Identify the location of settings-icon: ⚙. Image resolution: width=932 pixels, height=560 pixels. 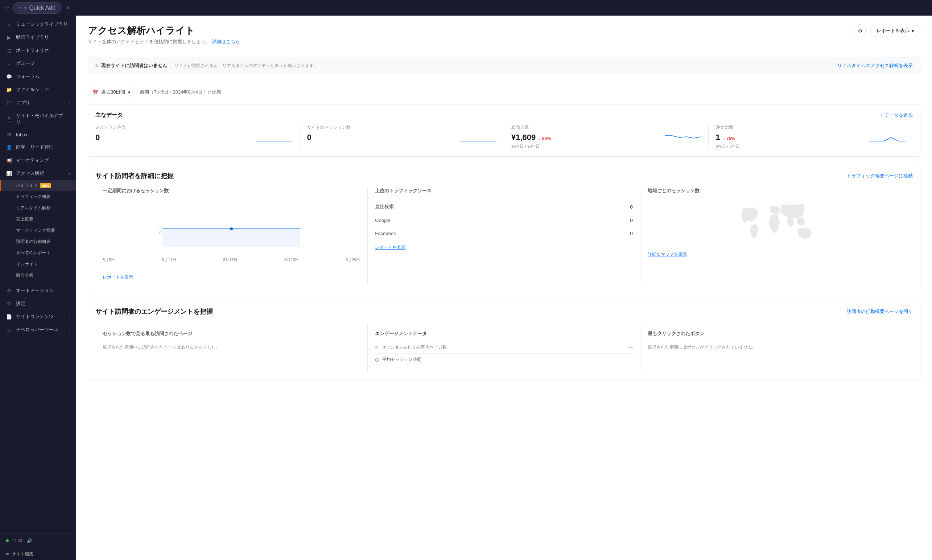
(9, 304).